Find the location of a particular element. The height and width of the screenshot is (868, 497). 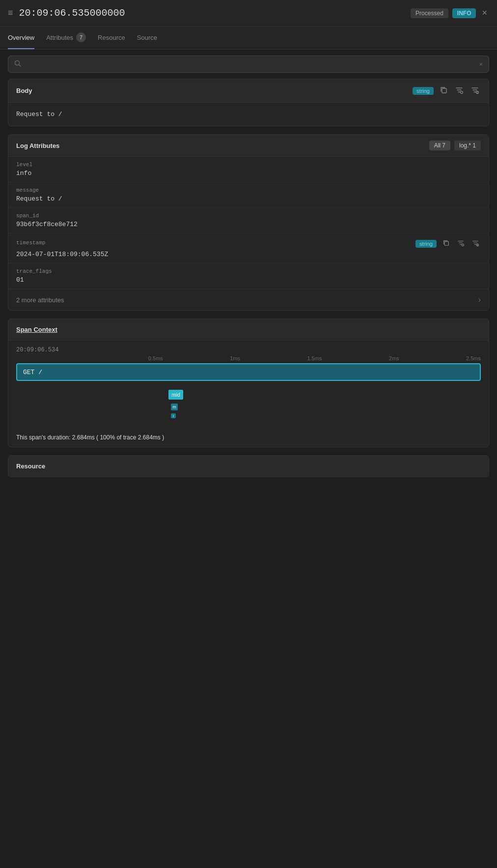

span-chart-area: 20:09:06.534 0.5ms 1ms 1.5ms 2ms 2.5ms G… is located at coordinates (248, 385).